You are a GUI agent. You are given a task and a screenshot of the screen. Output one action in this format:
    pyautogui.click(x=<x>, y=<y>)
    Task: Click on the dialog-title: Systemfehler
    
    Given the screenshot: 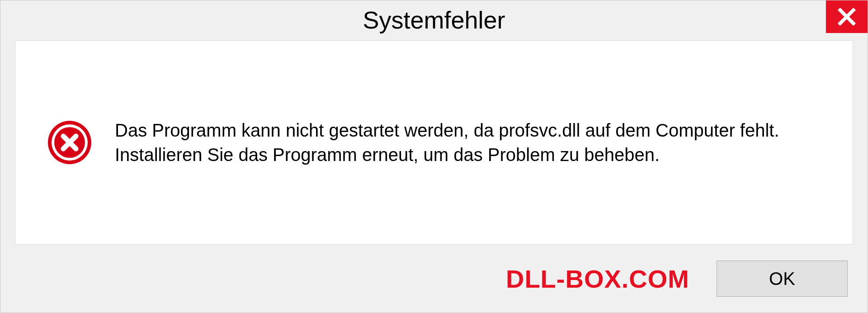 What is the action you would take?
    pyautogui.click(x=434, y=20)
    